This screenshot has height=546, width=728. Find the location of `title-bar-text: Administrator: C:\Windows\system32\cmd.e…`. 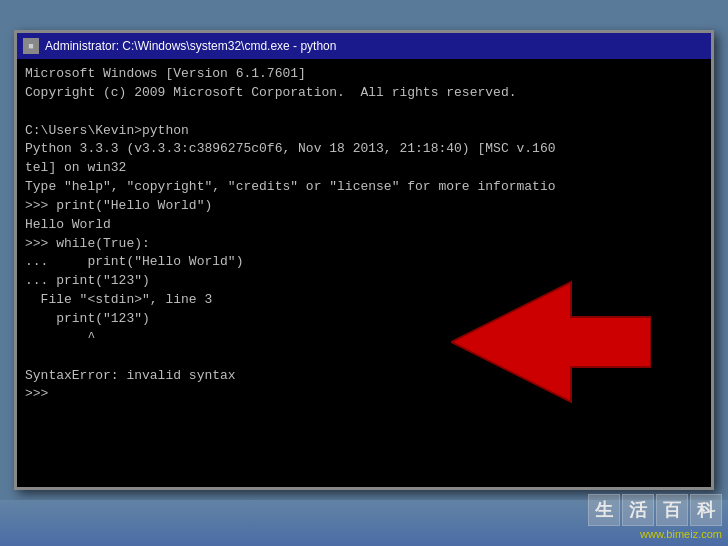

title-bar-text: Administrator: C:\Windows\system32\cmd.e… is located at coordinates (190, 46).